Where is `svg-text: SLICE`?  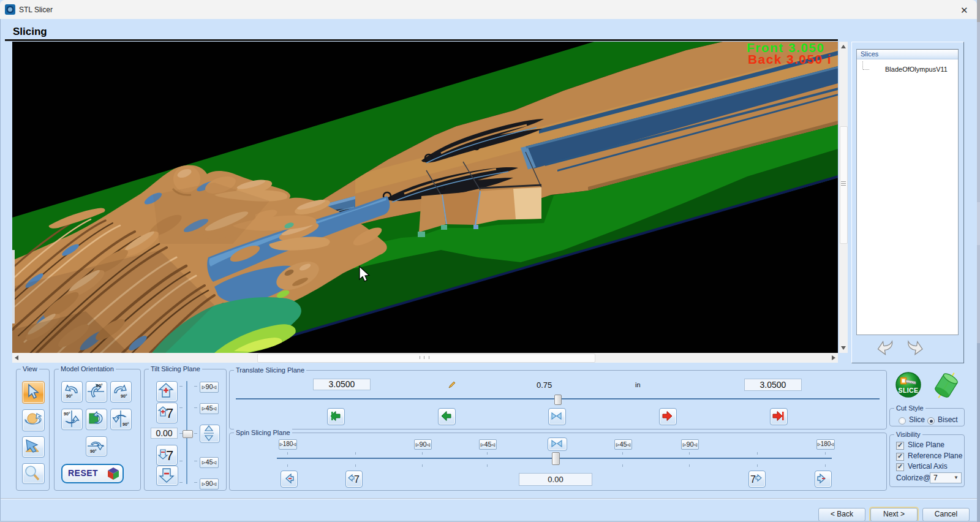
svg-text: SLICE is located at coordinates (909, 390).